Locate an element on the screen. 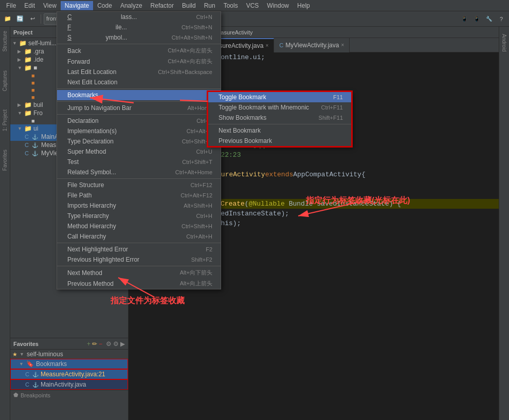  menu-jump-nav-bar: Jump to Navigation Bar Alt+Home is located at coordinates (139, 108).